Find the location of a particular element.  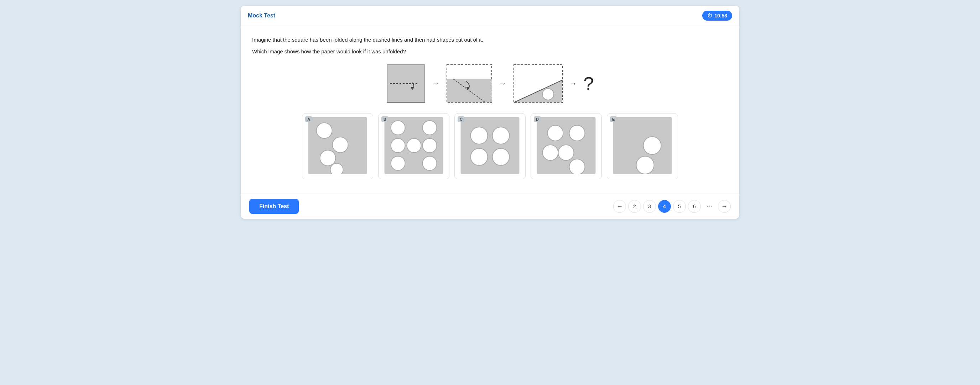

header: Mock Test ⏱ 10:53 is located at coordinates (490, 16).